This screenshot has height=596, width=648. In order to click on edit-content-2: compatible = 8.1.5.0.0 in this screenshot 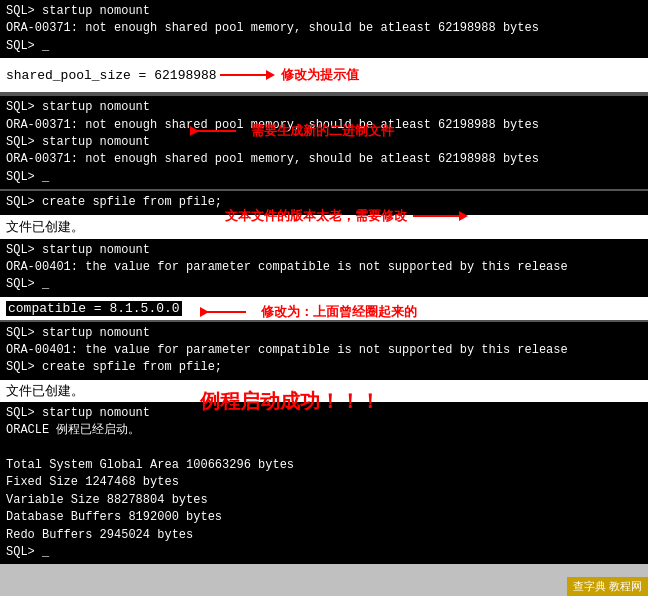, I will do `click(94, 308)`.